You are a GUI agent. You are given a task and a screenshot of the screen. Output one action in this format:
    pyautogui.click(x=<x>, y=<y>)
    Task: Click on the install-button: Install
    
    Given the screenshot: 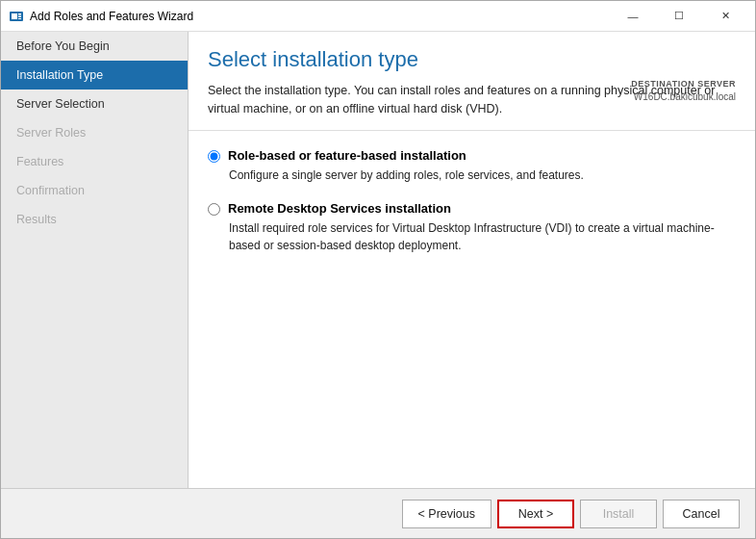 What is the action you would take?
    pyautogui.click(x=618, y=514)
    